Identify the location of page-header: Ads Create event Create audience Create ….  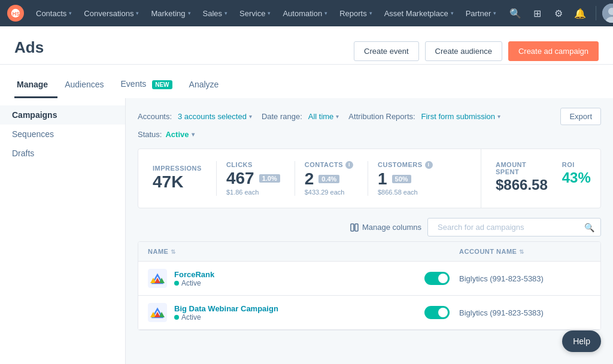
(306, 46).